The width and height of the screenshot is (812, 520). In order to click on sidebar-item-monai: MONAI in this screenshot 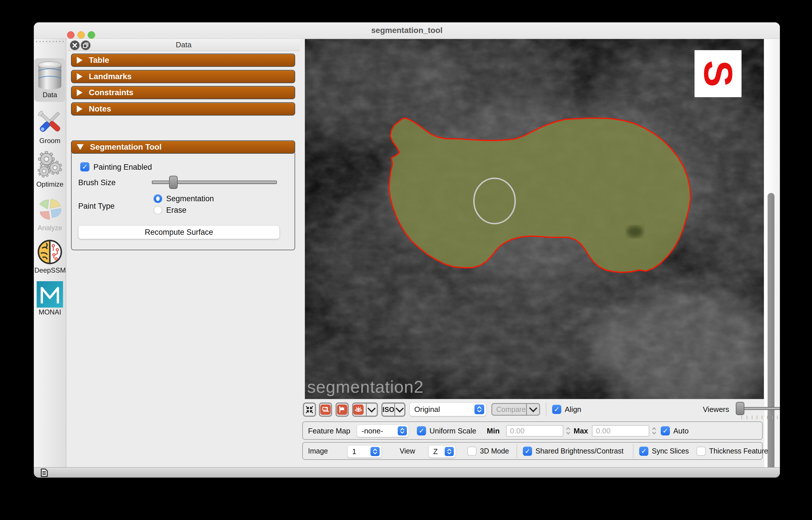, I will do `click(50, 298)`.